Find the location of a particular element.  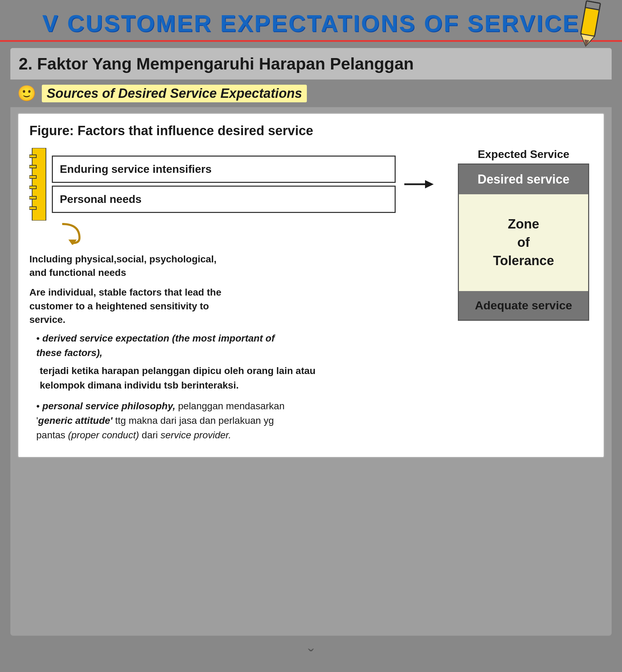

curved-arrow-svg is located at coordinates (73, 233).